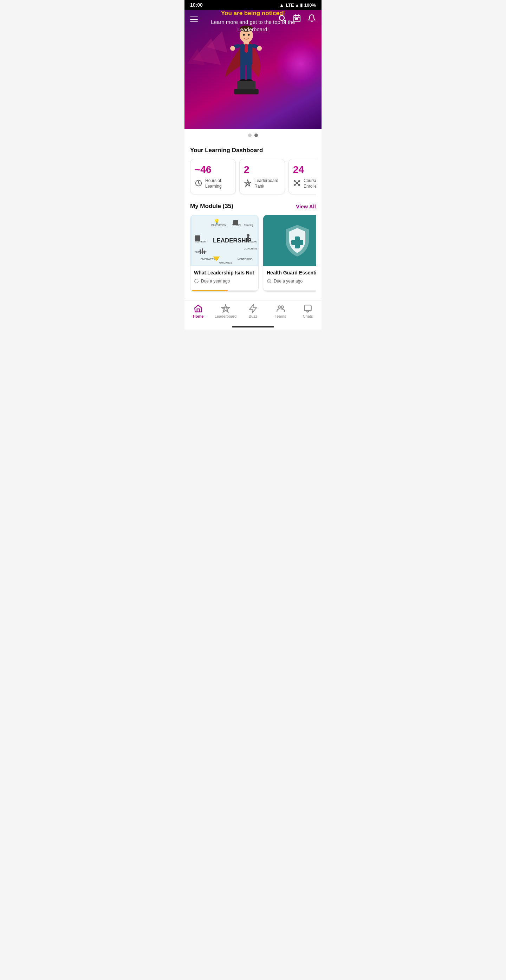  I want to click on view-all-button: View All, so click(306, 206).